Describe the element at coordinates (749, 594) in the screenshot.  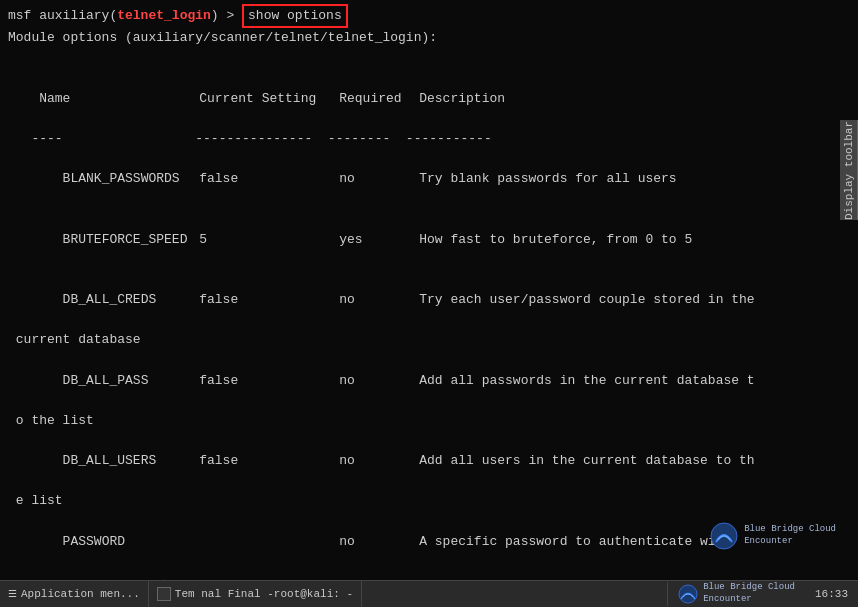
I see `taskbar-logo-text: Blue Bridge CloudEncounter` at that location.